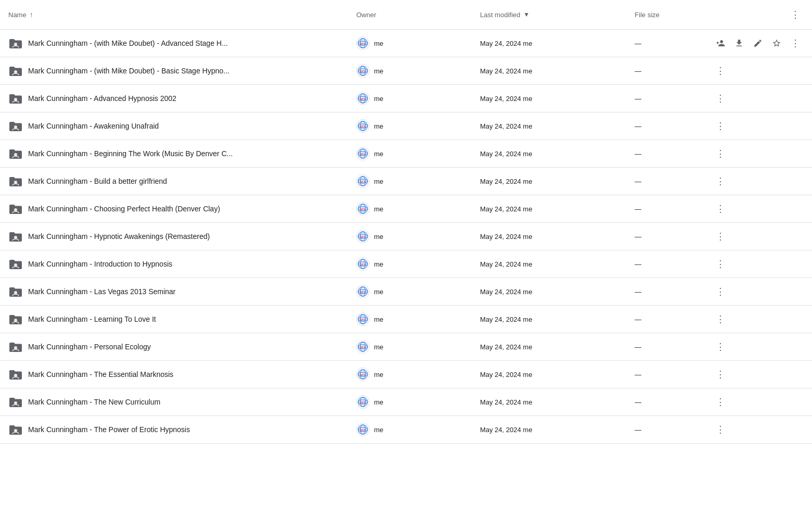 This screenshot has width=812, height=530. Describe the element at coordinates (31, 15) in the screenshot. I see `sort-arrow-icon: ↑` at that location.